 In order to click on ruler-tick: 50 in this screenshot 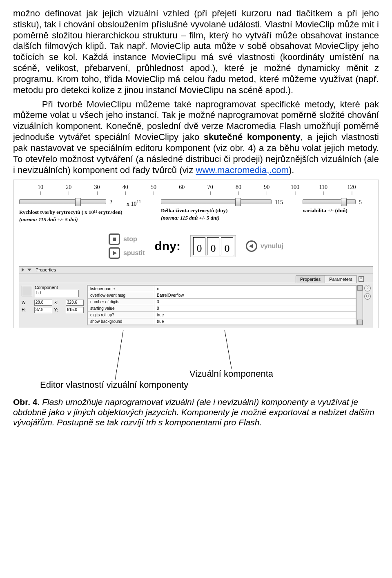, I will do `click(154, 187)`.